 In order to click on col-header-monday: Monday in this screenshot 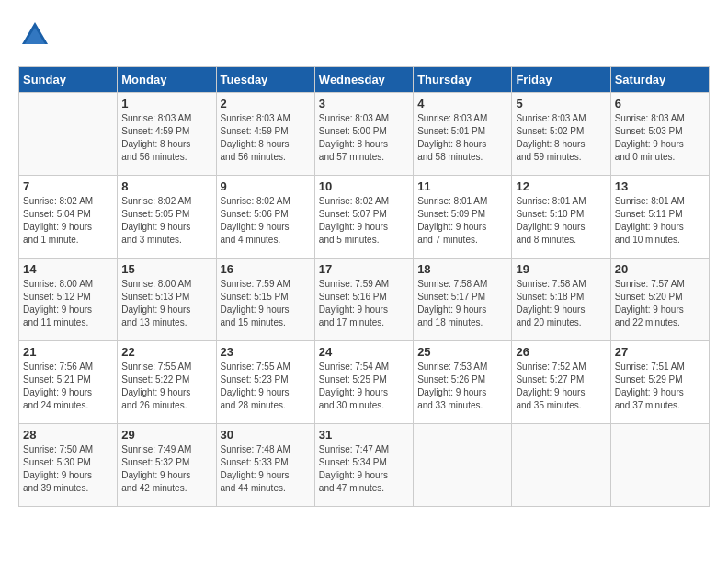, I will do `click(167, 80)`.